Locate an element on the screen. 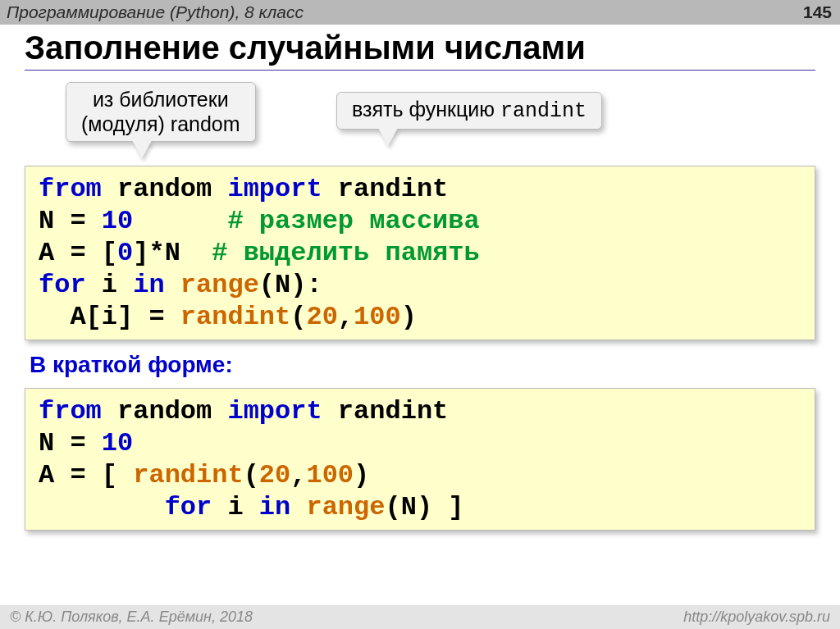 The height and width of the screenshot is (629, 840). callout-right: взять функцию randint is located at coordinates (469, 111).